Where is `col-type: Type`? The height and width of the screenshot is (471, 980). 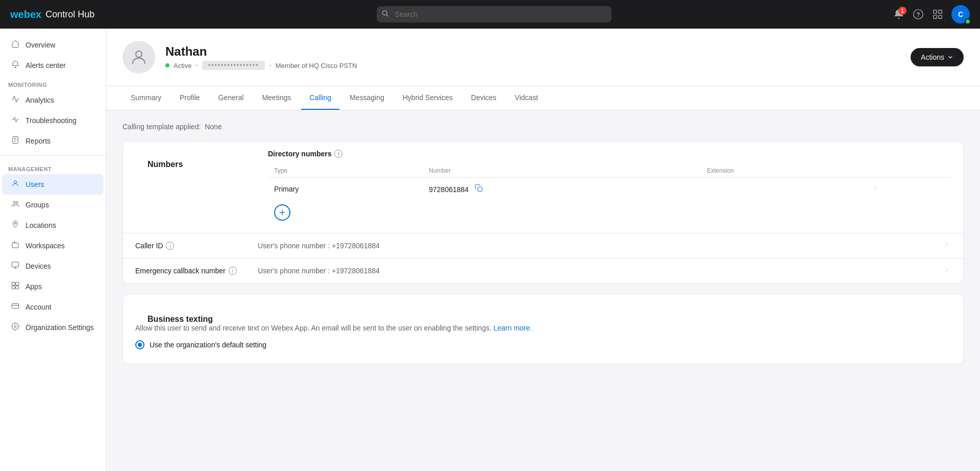
col-type: Type is located at coordinates (345, 171).